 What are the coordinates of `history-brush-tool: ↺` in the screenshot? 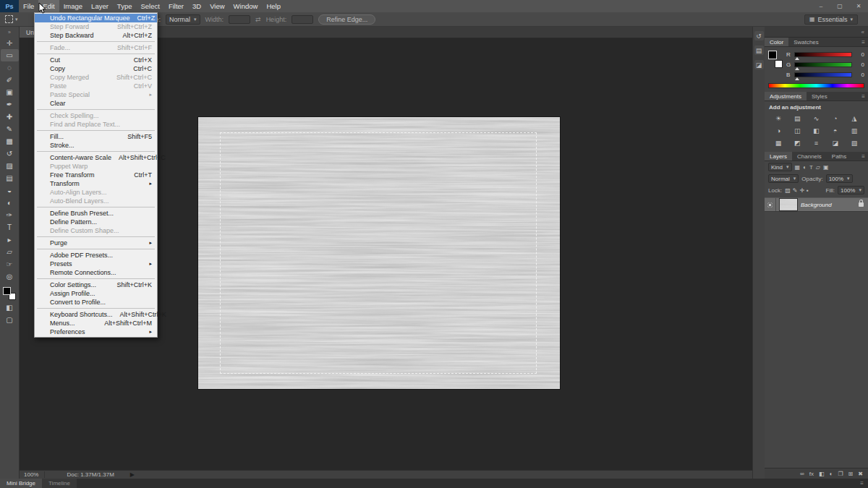 It's located at (10, 153).